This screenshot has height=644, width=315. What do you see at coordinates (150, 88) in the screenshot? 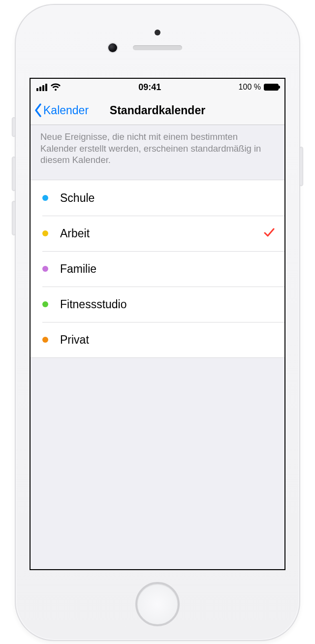
I see `status-time: 09:41` at bounding box center [150, 88].